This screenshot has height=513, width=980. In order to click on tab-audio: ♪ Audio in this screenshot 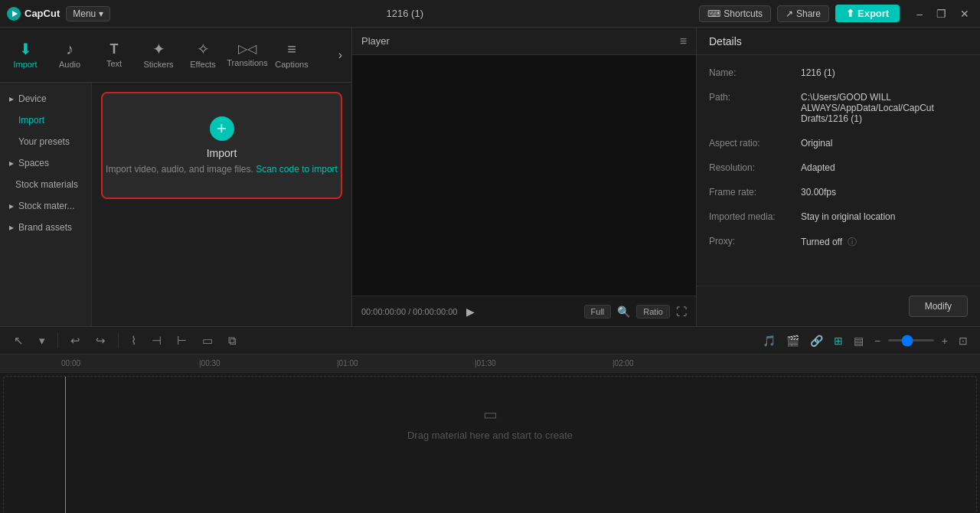, I will do `click(70, 55)`.